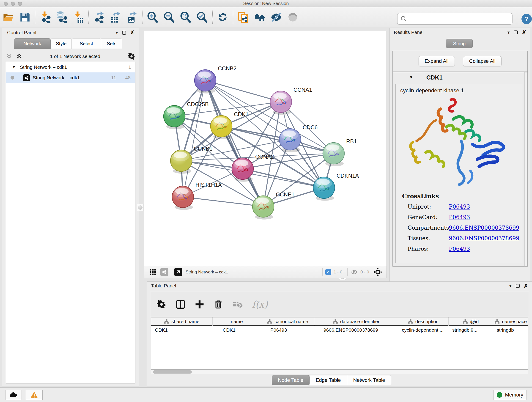 This screenshot has width=532, height=402. What do you see at coordinates (223, 17) in the screenshot?
I see `refresh-icon` at bounding box center [223, 17].